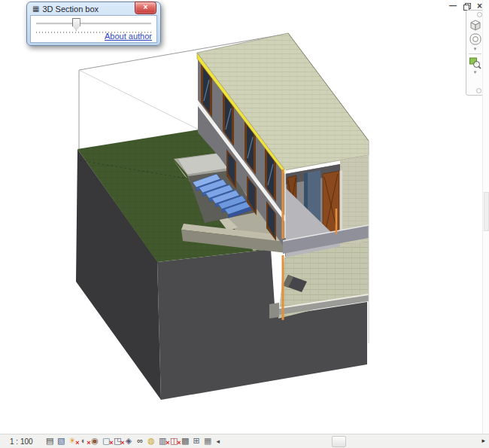 The image size is (489, 448). What do you see at coordinates (77, 24) in the screenshot?
I see `section-box-slider-thumb` at bounding box center [77, 24].